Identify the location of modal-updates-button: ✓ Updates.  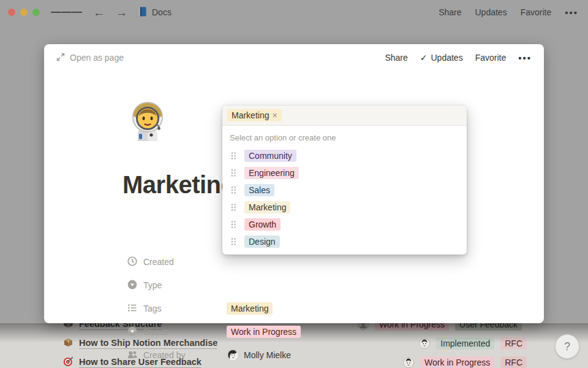
(442, 58).